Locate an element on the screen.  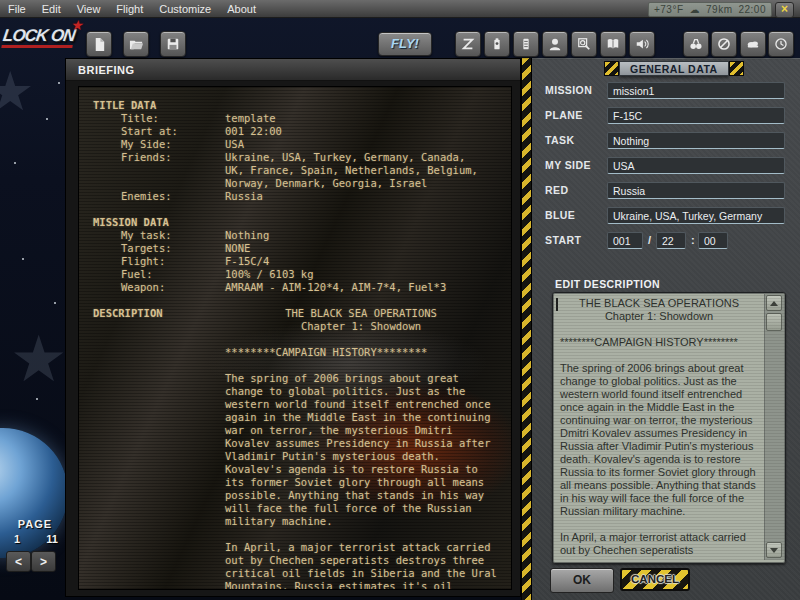
payload-button is located at coordinates (497, 44).